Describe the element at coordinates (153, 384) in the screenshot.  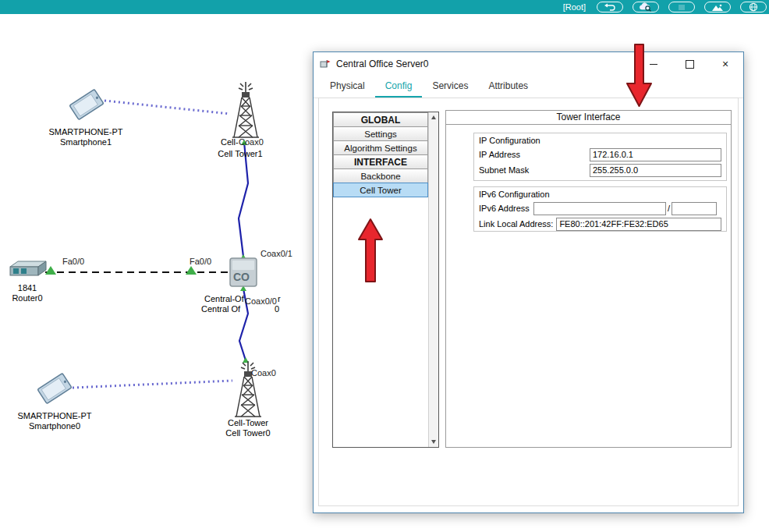
I see `wireless-link-smartphone0-tower0` at that location.